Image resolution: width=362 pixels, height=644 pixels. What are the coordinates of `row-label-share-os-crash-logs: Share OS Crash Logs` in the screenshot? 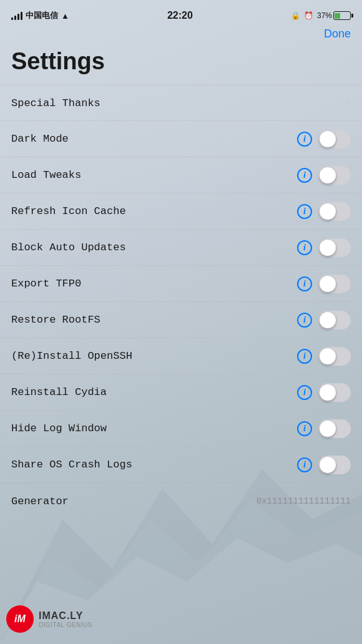 It's located at (154, 464).